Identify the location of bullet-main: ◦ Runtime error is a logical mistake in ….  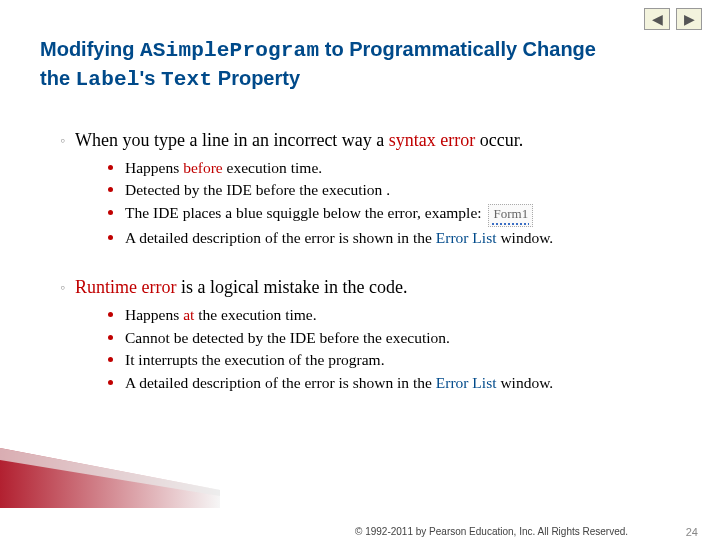
(375, 288).